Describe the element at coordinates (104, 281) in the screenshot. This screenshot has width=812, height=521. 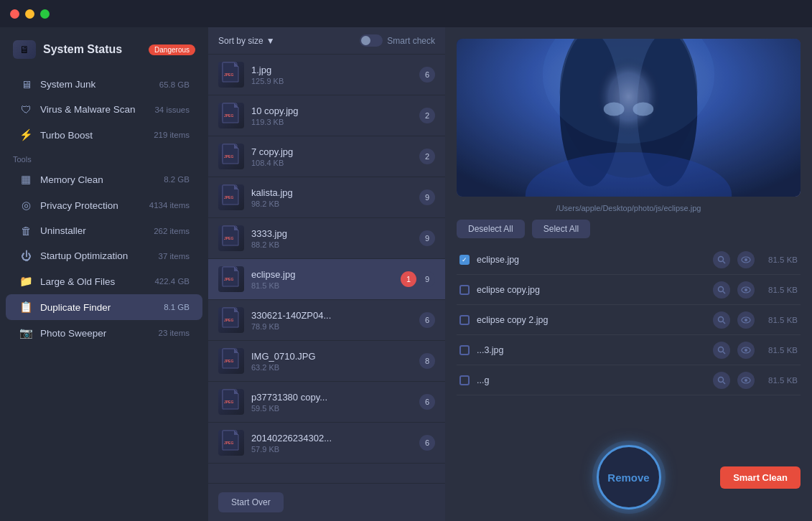
I see `sidebar-item-large-old-files: 📁 Large & Old Files 422.4 GB` at that location.